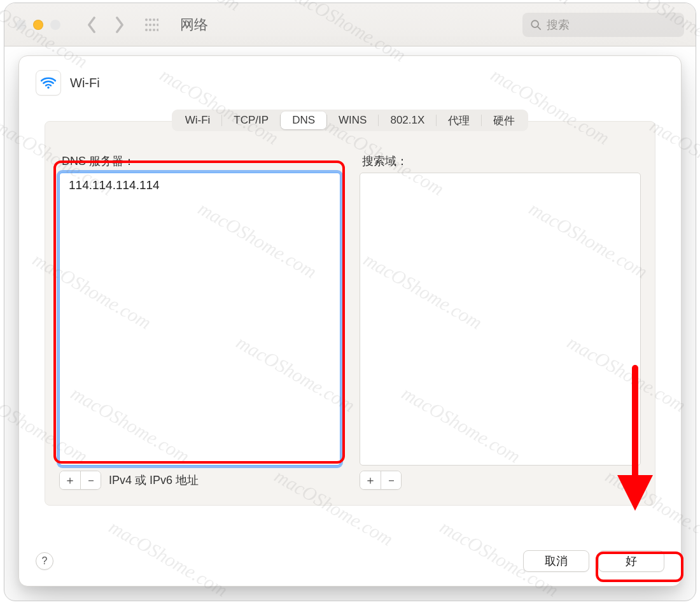 The width and height of the screenshot is (700, 605). Describe the element at coordinates (556, 561) in the screenshot. I see `cancel-button: 取消` at that location.